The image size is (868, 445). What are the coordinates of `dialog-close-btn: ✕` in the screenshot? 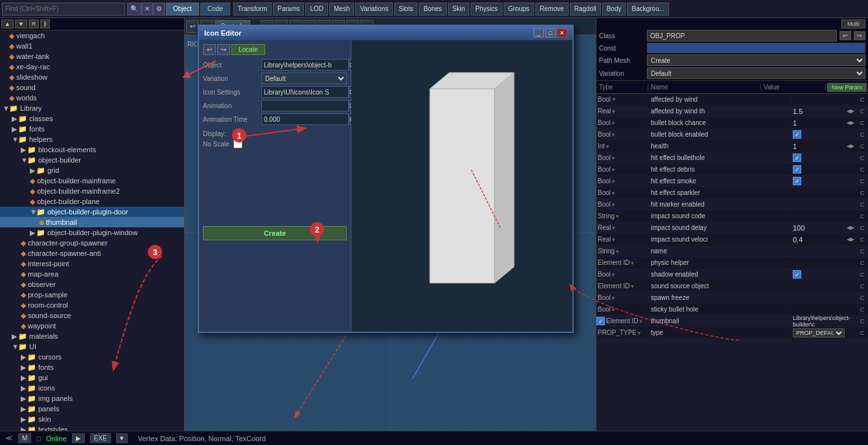 It's located at (562, 33).